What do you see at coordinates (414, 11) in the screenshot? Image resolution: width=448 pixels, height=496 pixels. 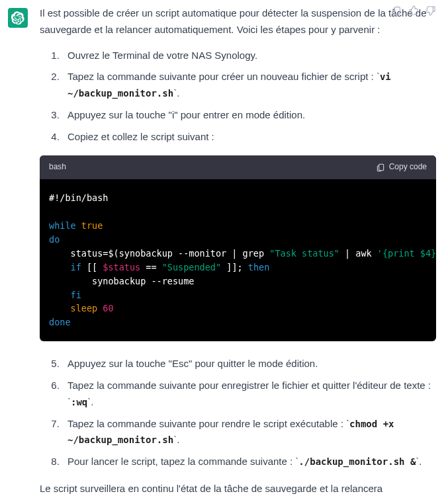 I see `thumbs-up-icon` at bounding box center [414, 11].